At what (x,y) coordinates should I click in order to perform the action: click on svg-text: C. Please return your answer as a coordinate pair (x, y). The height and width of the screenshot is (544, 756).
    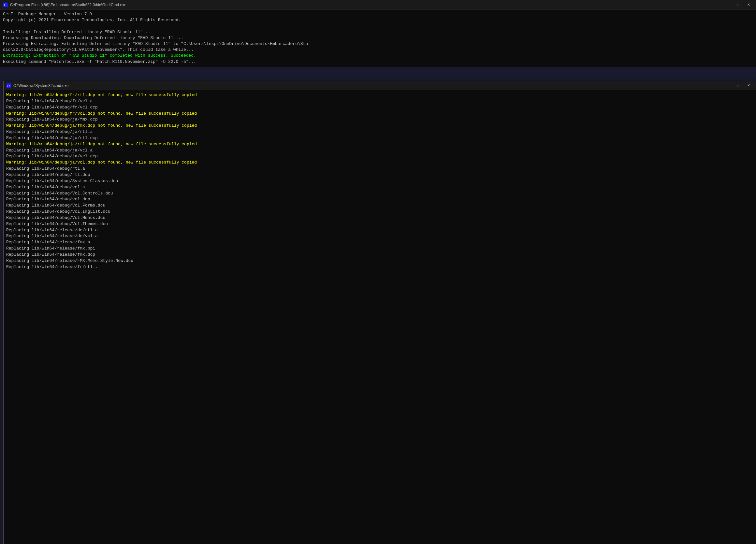
    Looking at the image, I should click on (5, 5).